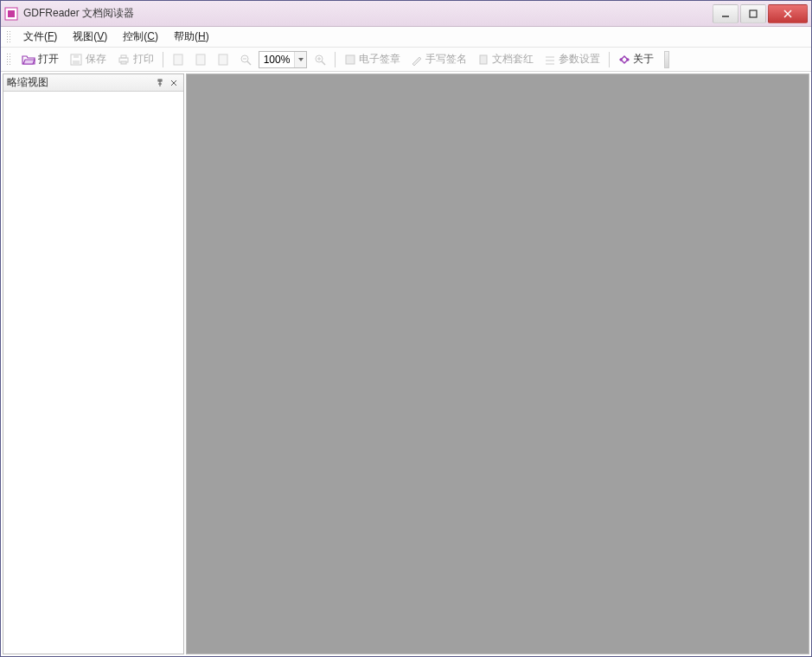 Image resolution: width=812 pixels, height=657 pixels. I want to click on close-button, so click(788, 14).